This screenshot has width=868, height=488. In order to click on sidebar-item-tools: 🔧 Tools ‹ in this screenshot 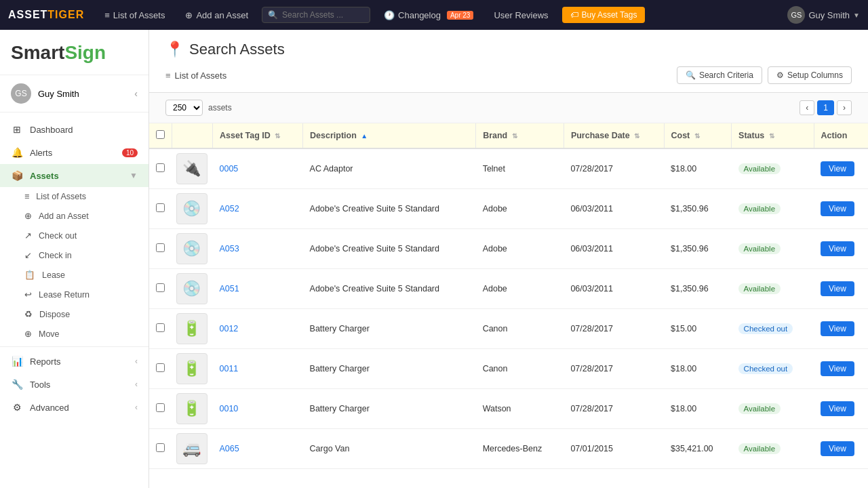, I will do `click(75, 384)`.